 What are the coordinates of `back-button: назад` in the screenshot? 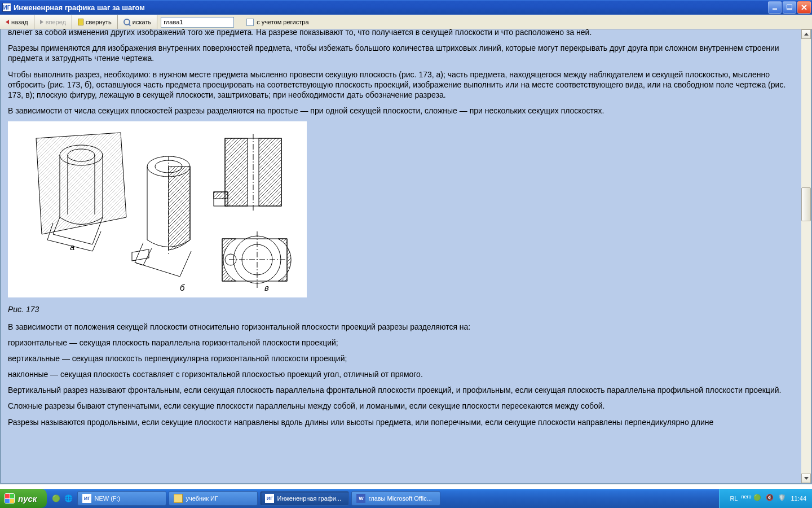 It's located at (17, 22).